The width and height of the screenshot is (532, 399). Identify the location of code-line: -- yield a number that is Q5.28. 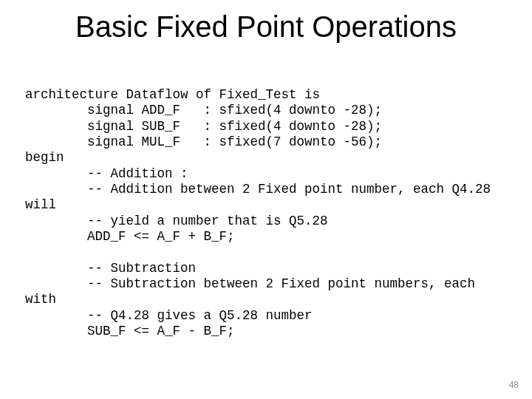
(177, 221).